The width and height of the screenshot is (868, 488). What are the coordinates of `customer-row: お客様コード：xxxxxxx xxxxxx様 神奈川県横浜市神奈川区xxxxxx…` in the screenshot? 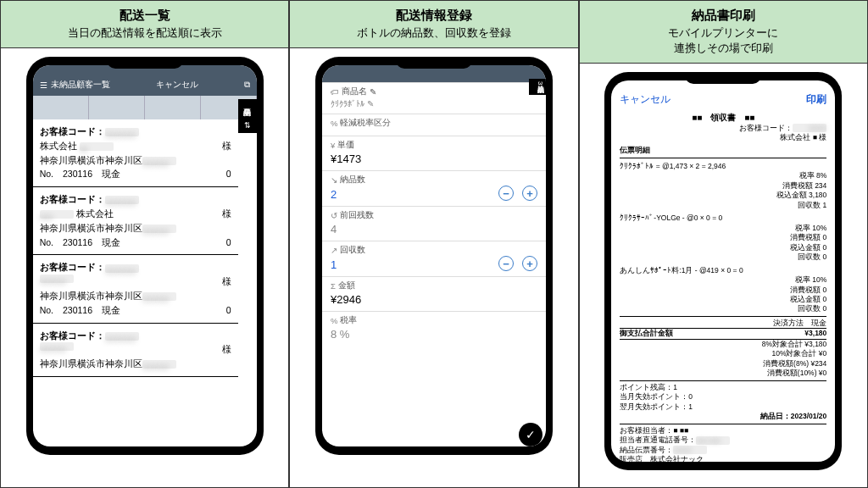 It's located at (136, 289).